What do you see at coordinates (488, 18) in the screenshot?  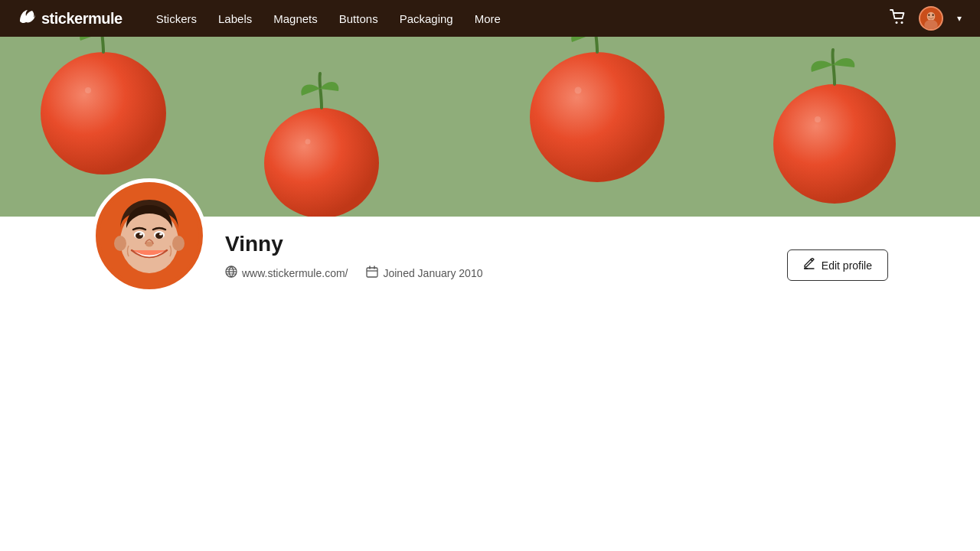 I see `nav-more: More` at bounding box center [488, 18].